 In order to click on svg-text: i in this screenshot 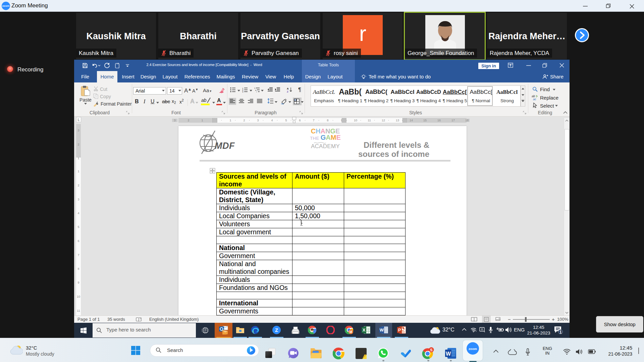, I will do `click(256, 92)`.